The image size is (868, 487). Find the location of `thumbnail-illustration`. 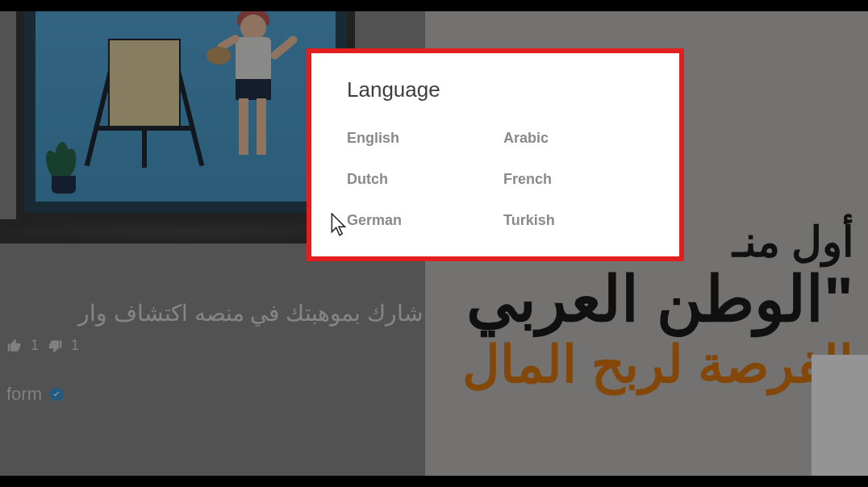

thumbnail-illustration is located at coordinates (186, 106).